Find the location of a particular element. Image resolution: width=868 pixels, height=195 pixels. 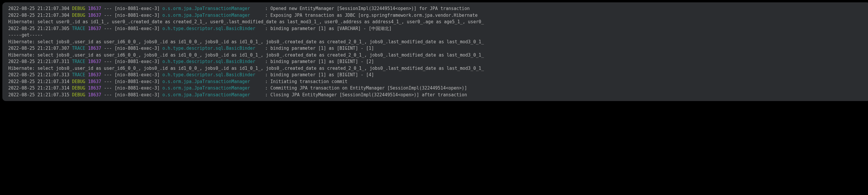

log-line: 2022-08-25 21:21:07.305 TRACE 18637 --- … is located at coordinates (436, 29).